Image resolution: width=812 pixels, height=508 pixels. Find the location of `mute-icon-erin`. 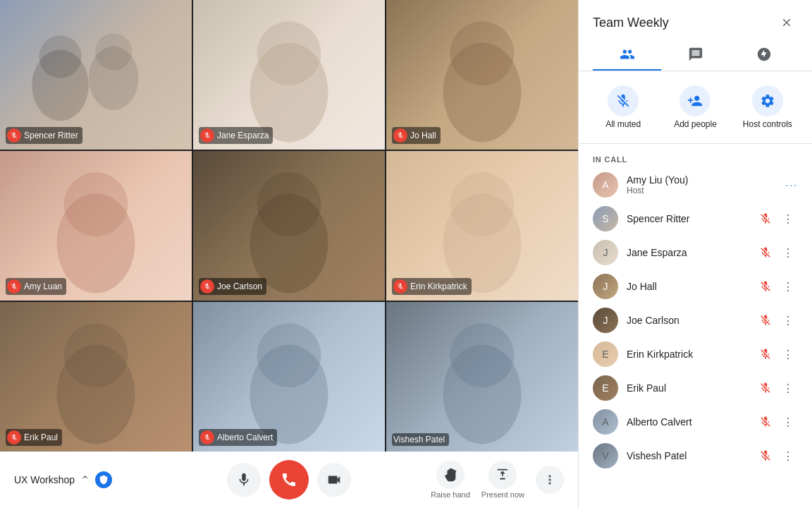

mute-icon-erin is located at coordinates (765, 354).